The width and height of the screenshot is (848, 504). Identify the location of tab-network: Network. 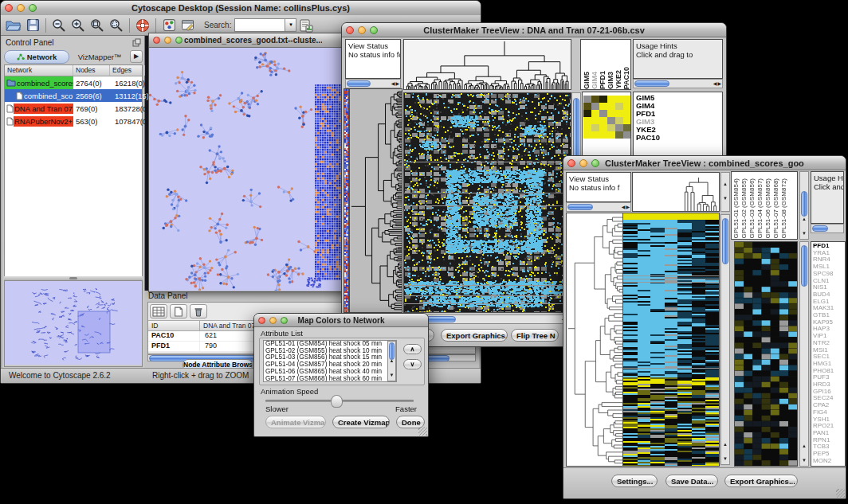
(37, 57).